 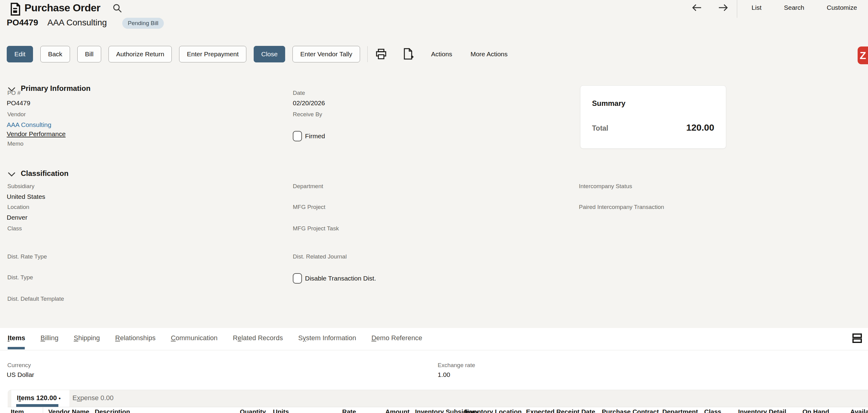 I want to click on dist-rate-type-label: Dist. Rate Type, so click(x=27, y=257).